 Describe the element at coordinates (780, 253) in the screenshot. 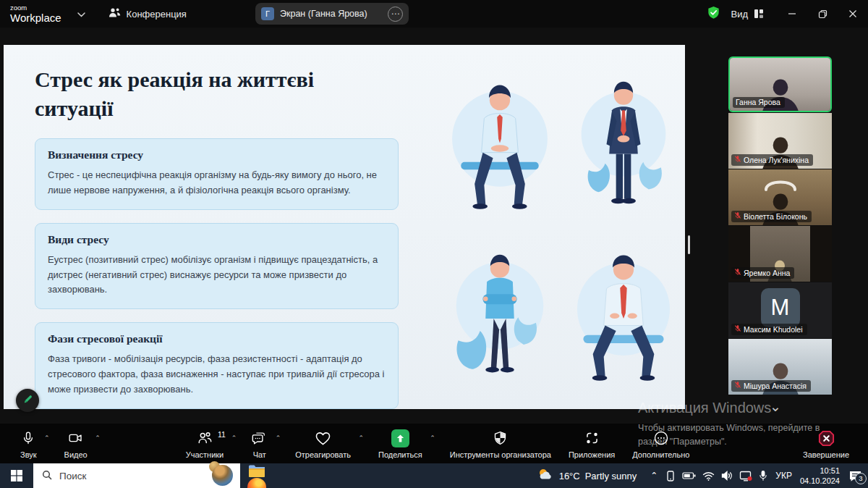

I see `participant-tile: Яремко Анна` at that location.